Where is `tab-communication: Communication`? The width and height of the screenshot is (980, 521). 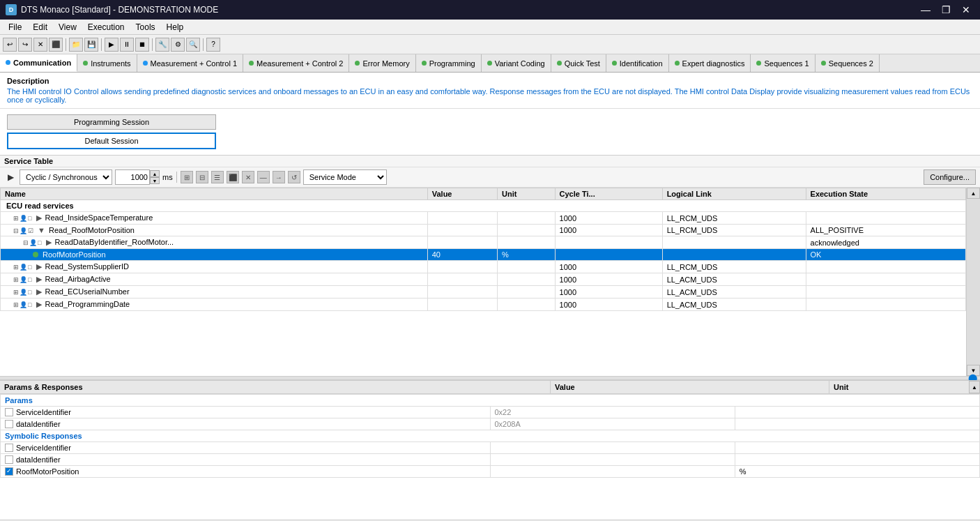 tab-communication: Communication is located at coordinates (39, 63).